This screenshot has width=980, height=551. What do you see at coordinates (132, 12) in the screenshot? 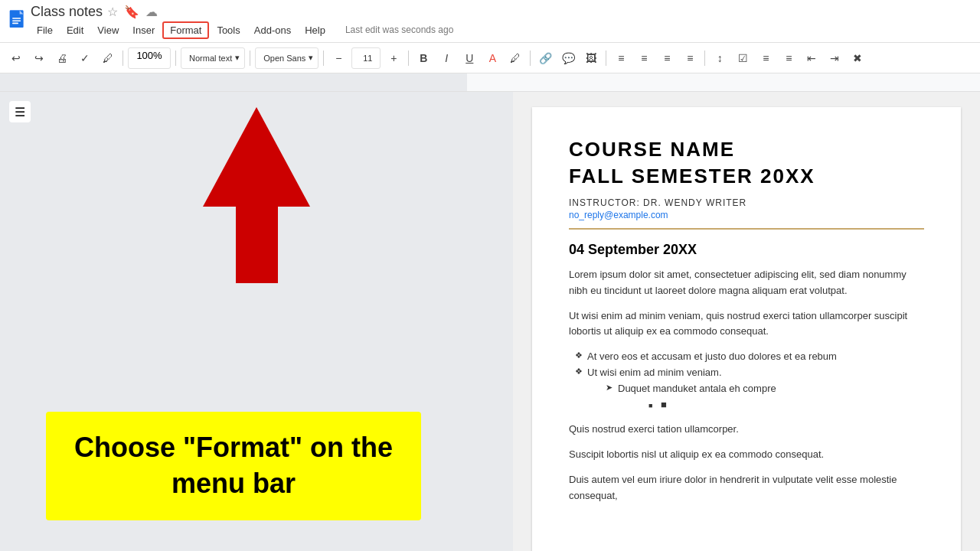
I see `bookmark-icon: 🔖` at bounding box center [132, 12].